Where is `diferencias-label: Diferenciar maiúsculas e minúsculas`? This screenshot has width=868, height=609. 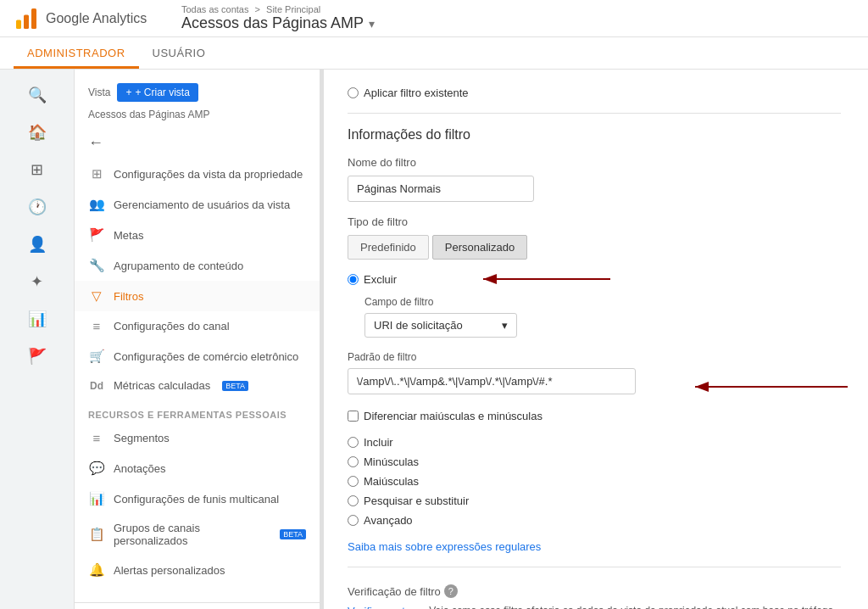
diferencias-label: Diferenciar maiúsculas e minúsculas is located at coordinates (453, 416).